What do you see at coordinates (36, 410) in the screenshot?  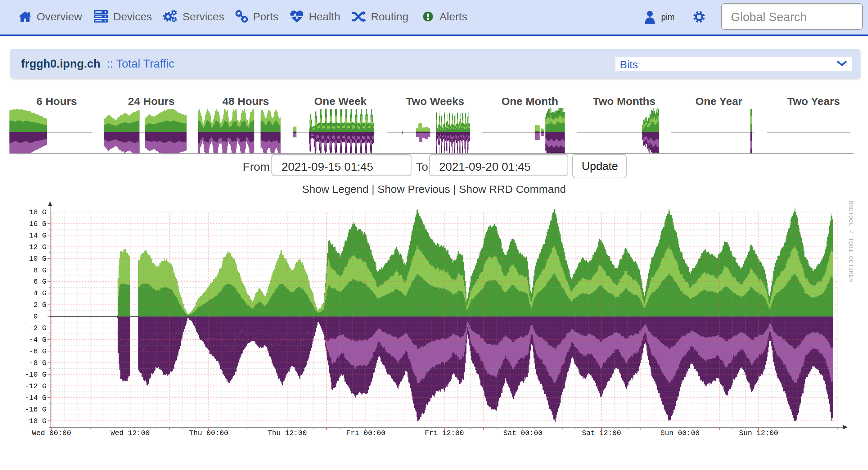 I see `svg-text: -16 G` at bounding box center [36, 410].